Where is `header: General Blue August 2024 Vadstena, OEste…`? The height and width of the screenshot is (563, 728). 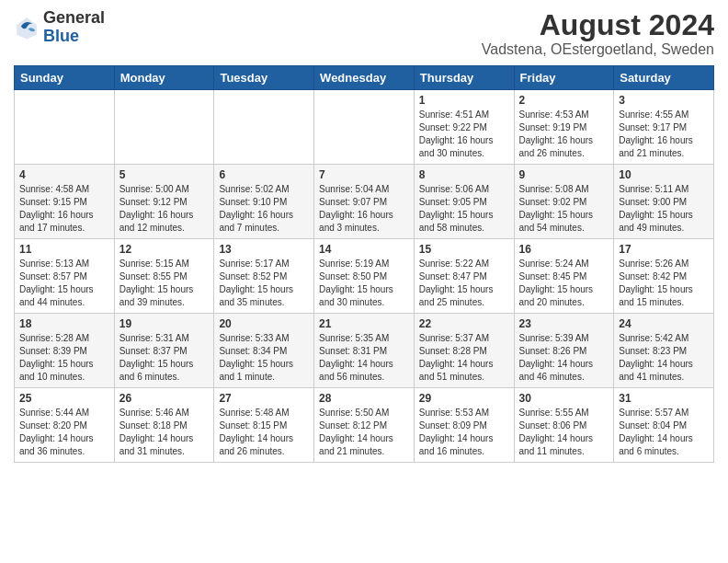
header: General Blue August 2024 Vadstena, OEste… is located at coordinates (364, 33).